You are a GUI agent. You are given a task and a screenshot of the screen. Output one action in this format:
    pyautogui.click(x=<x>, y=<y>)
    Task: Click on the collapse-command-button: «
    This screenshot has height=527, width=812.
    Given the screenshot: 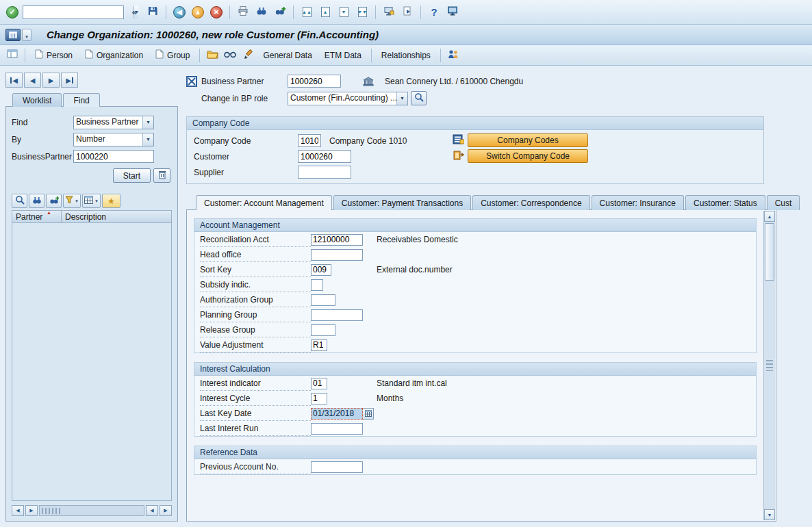 What is the action you would take?
    pyautogui.click(x=134, y=12)
    